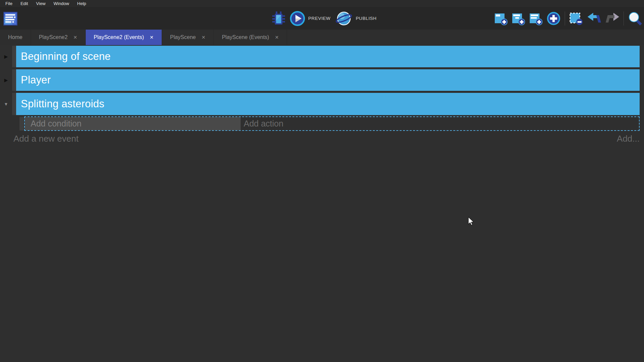  What do you see at coordinates (9, 3) in the screenshot?
I see `menu-file: File` at bounding box center [9, 3].